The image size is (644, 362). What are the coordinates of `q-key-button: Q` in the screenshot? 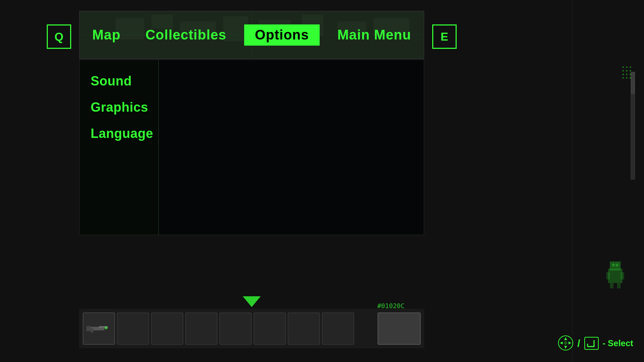 It's located at (59, 37).